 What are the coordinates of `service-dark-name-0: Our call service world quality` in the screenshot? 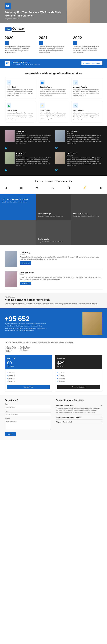 It's located at (18, 199).